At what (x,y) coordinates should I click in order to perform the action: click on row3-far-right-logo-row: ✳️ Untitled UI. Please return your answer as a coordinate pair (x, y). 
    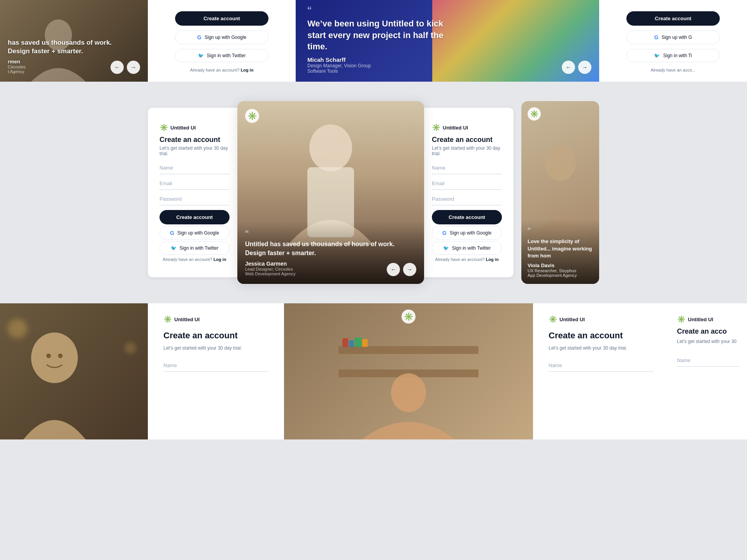
    Looking at the image, I should click on (708, 313).